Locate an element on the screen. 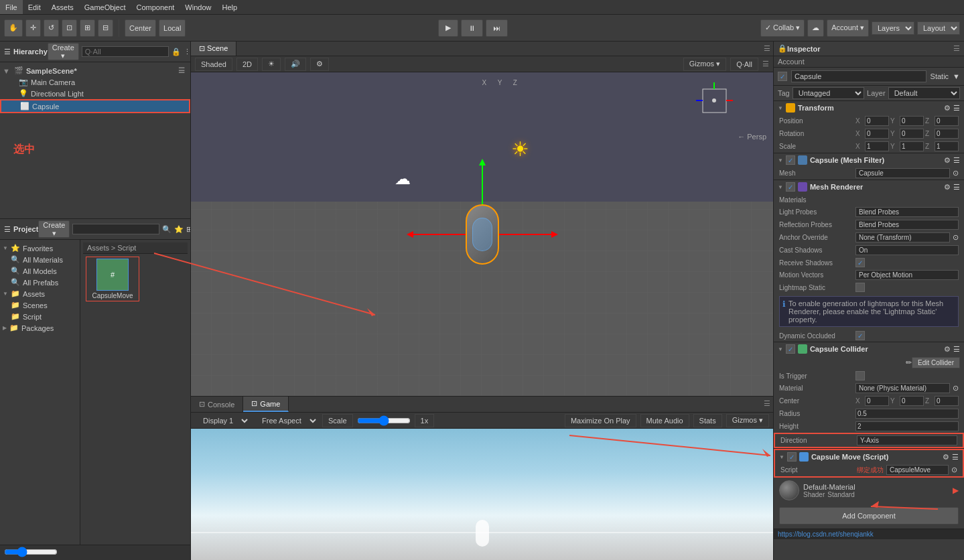 The image size is (964, 560). gizmos-btn: Gizmos ▾ is located at coordinates (705, 64).